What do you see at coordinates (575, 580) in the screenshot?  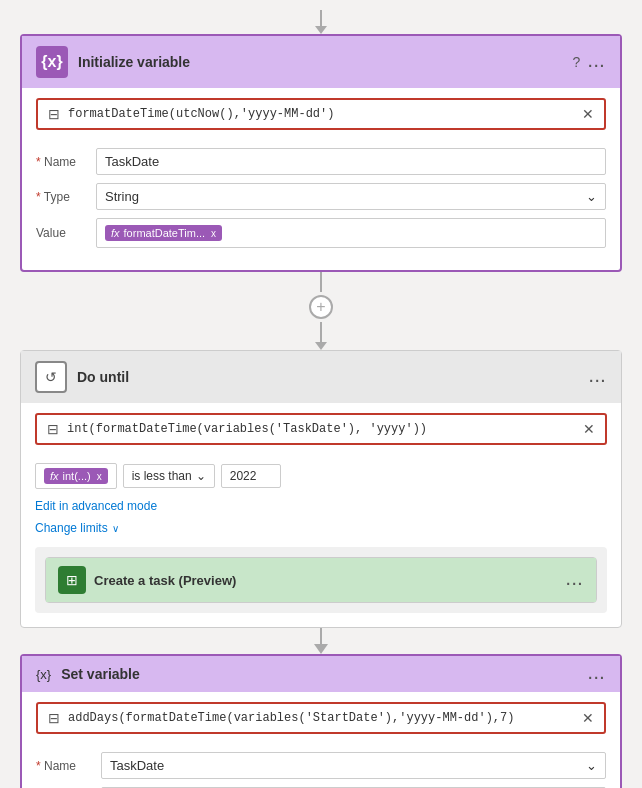 I see `create-task-dots-menu: ...` at bounding box center [575, 580].